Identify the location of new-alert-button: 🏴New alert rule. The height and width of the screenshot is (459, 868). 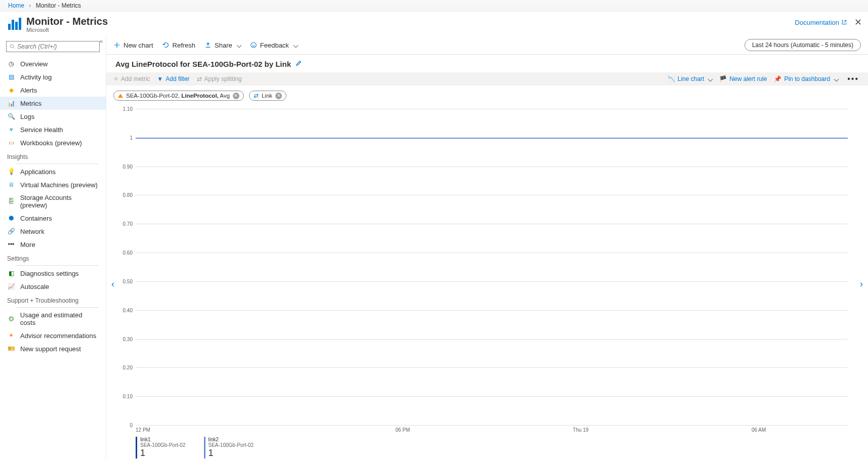
(743, 79).